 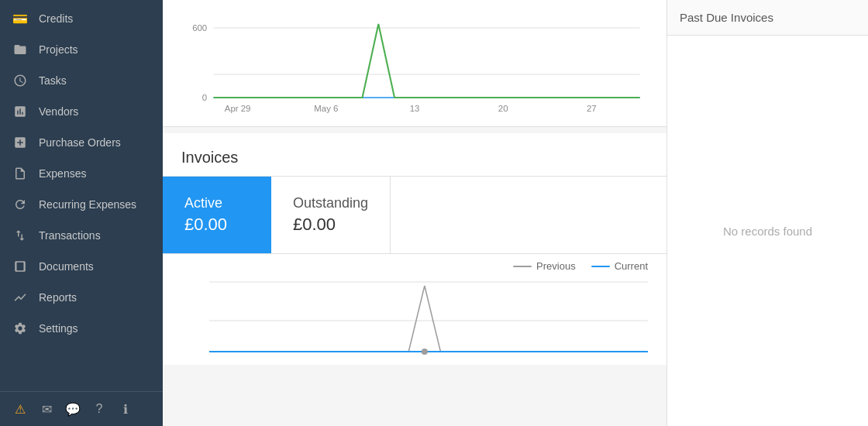 I want to click on previous-line, so click(x=522, y=266).